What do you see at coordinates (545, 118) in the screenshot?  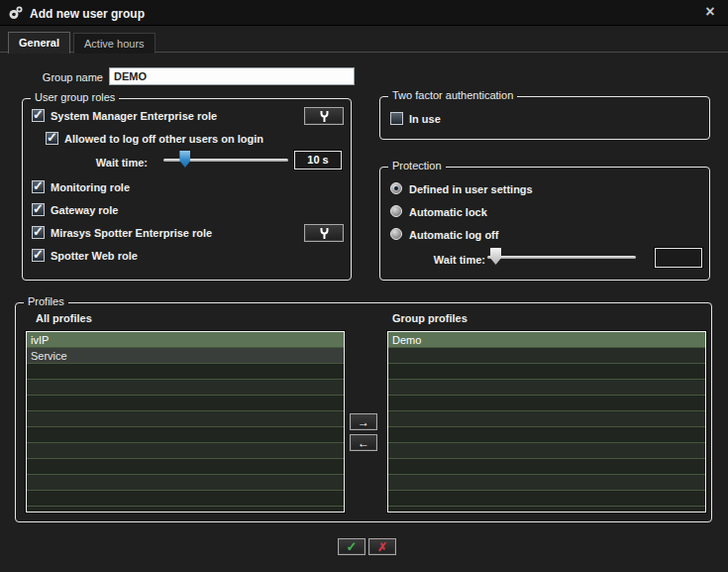 I see `two-factor-groupbox: Two factor authentication In use` at bounding box center [545, 118].